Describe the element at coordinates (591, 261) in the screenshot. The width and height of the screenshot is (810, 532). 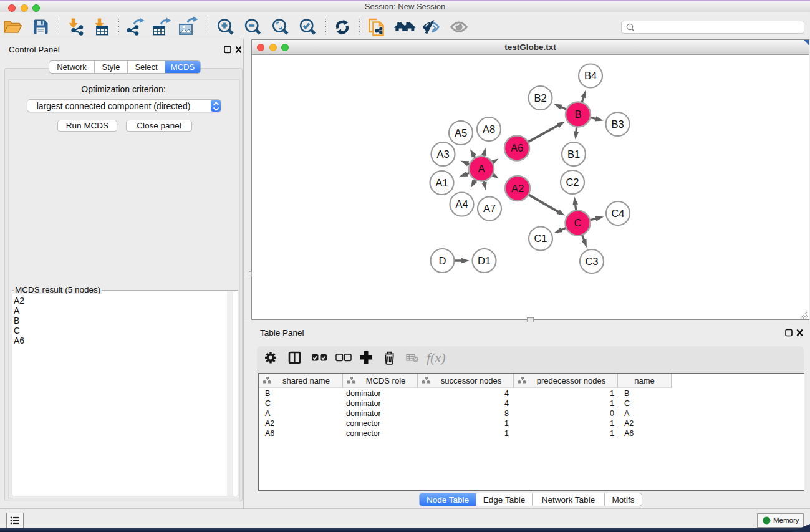
I see `svg-text: C3` at that location.